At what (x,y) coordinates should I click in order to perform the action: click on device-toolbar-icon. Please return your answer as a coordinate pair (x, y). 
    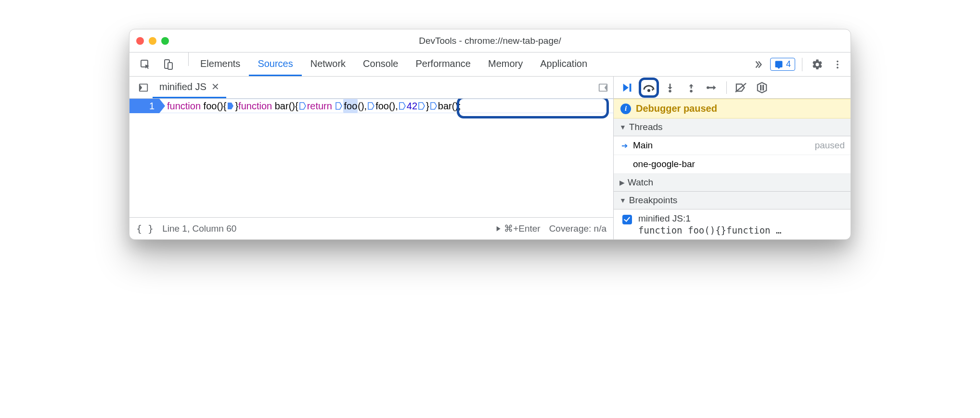
    Looking at the image, I should click on (168, 65).